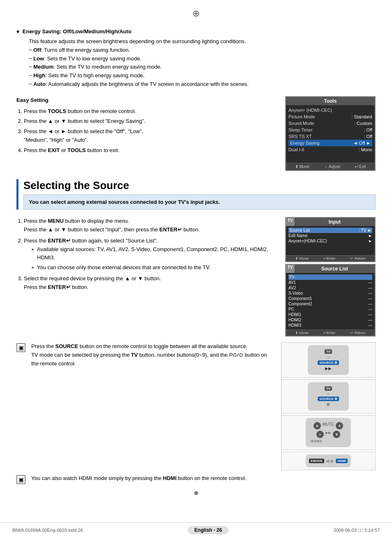  Describe the element at coordinates (196, 58) in the screenshot. I see `energy-saving-section: ♦ Energy Saving: Off/Low/Medium/High/Aut…` at that location.